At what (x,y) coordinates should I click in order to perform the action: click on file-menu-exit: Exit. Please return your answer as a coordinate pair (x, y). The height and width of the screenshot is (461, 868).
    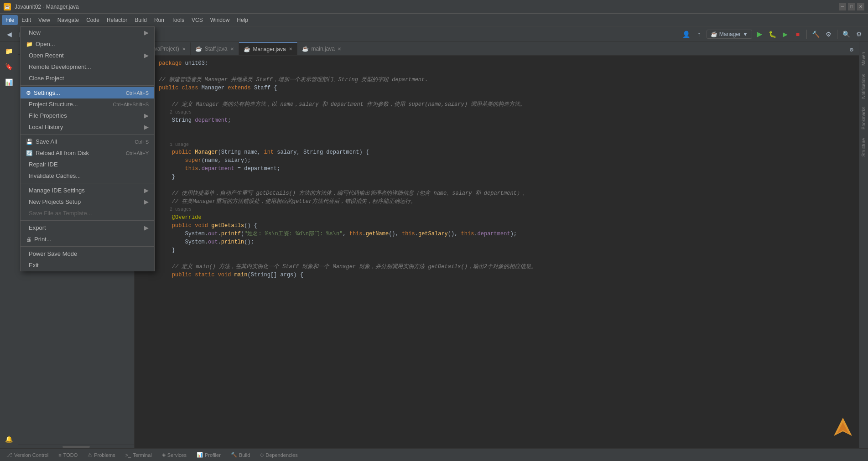
    Looking at the image, I should click on (88, 265).